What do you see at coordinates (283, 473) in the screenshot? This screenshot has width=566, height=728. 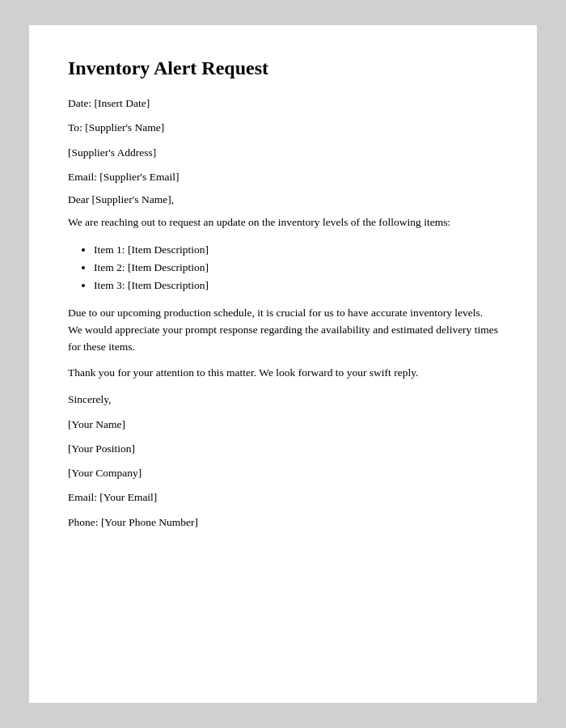 I see `your-company: [Your Company]` at bounding box center [283, 473].